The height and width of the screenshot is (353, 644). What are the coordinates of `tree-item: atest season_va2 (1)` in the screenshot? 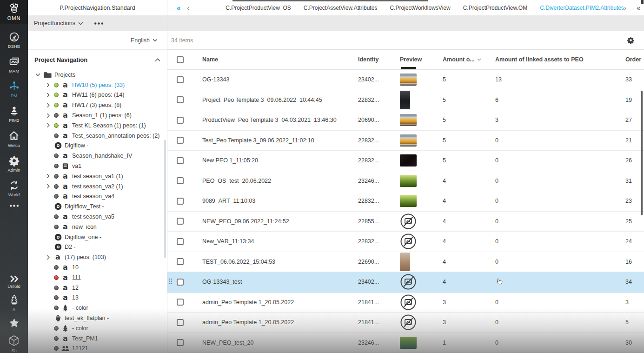 It's located at (98, 186).